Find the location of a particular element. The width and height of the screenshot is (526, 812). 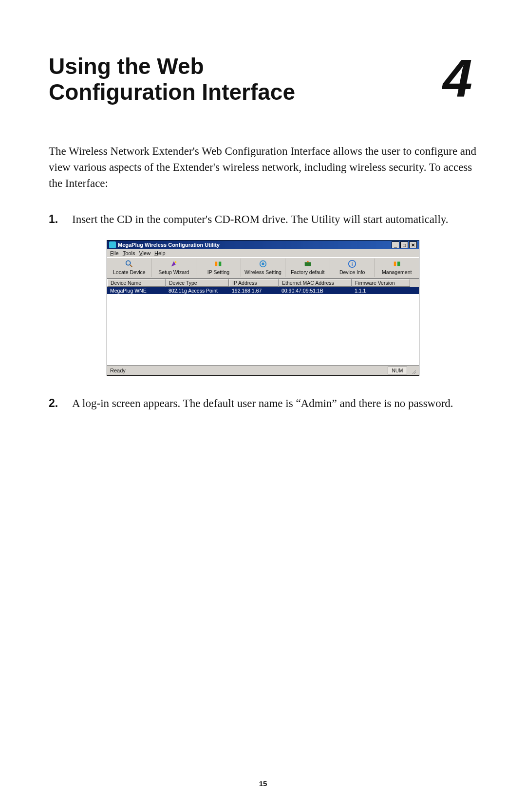

info-icon: i is located at coordinates (352, 264).